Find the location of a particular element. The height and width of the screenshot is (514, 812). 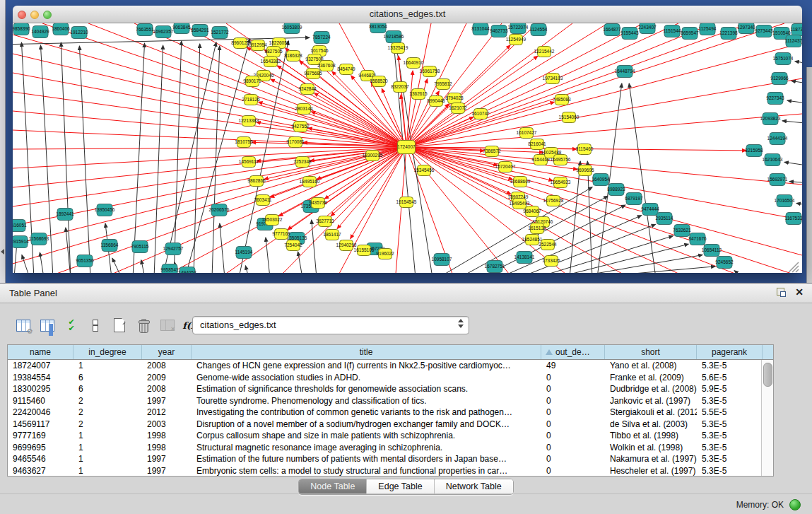

table-row: 1938455462009Genome-wide association stu… is located at coordinates (390, 378).